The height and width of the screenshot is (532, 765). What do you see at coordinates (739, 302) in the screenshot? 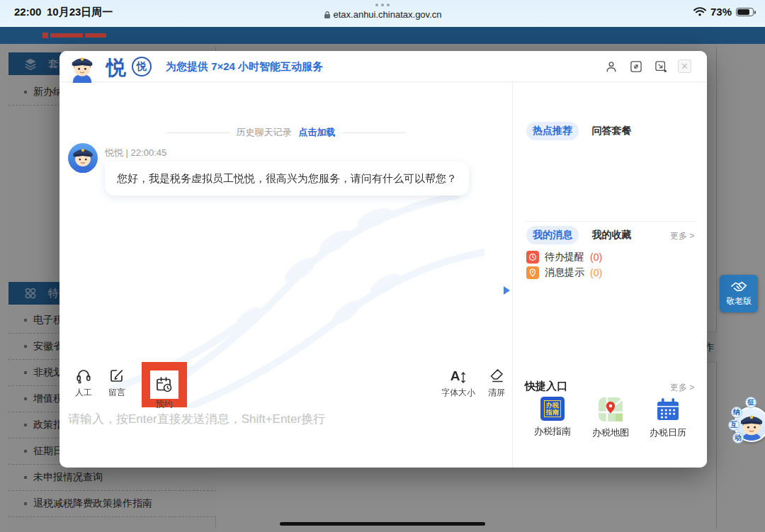
I see `elder-mode-label: 敬老版` at bounding box center [739, 302].